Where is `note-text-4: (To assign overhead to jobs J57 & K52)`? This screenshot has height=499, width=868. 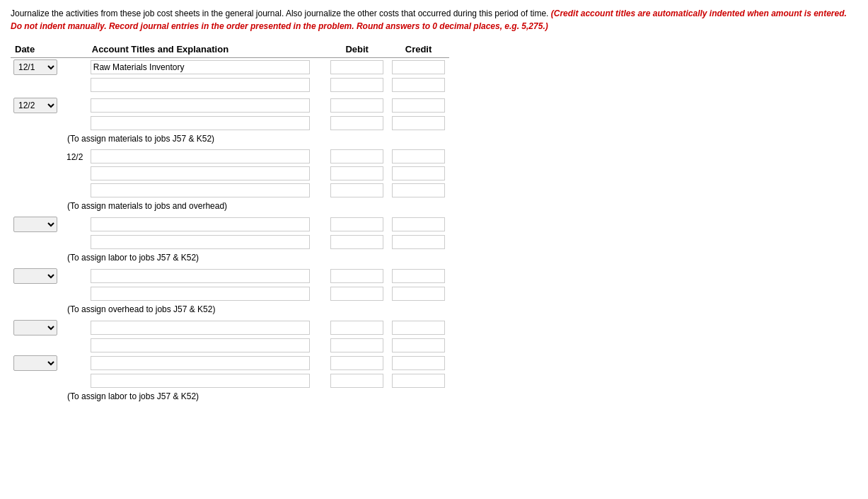 note-text-4: (To assign overhead to jobs J57 & K52) is located at coordinates (230, 310).